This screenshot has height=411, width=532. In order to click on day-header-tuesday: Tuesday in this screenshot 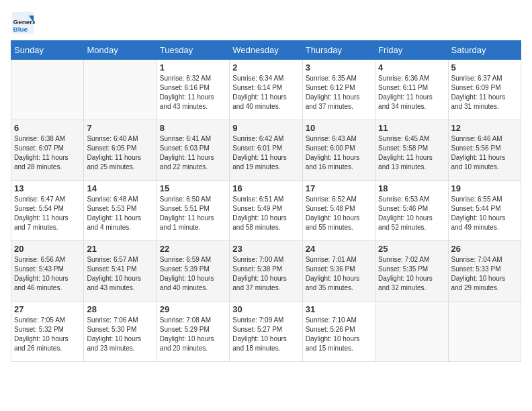, I will do `click(193, 50)`.